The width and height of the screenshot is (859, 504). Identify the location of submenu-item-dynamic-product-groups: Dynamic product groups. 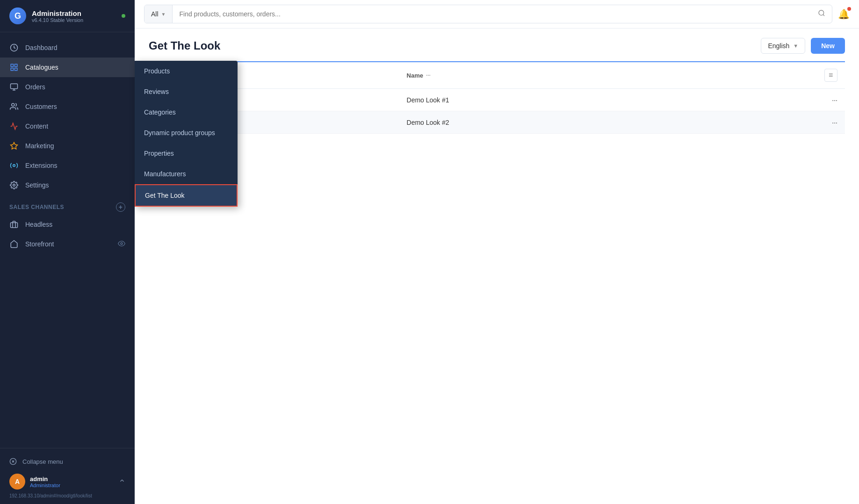
(186, 133).